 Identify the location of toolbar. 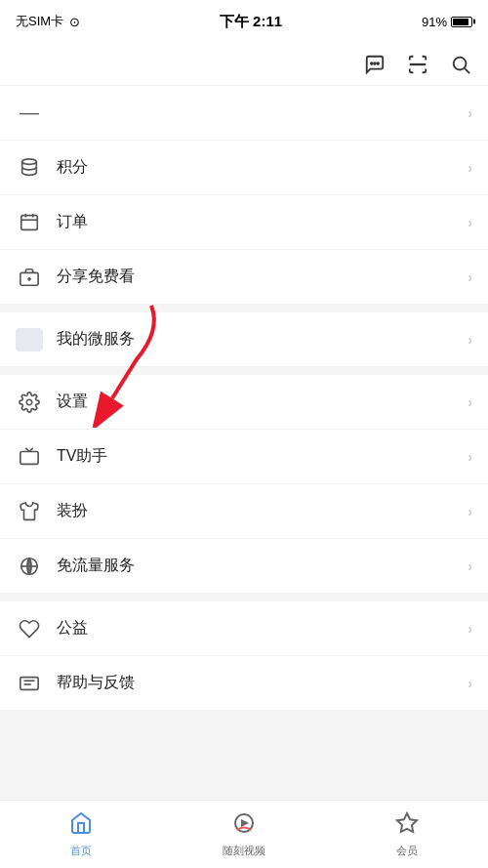
(244, 64).